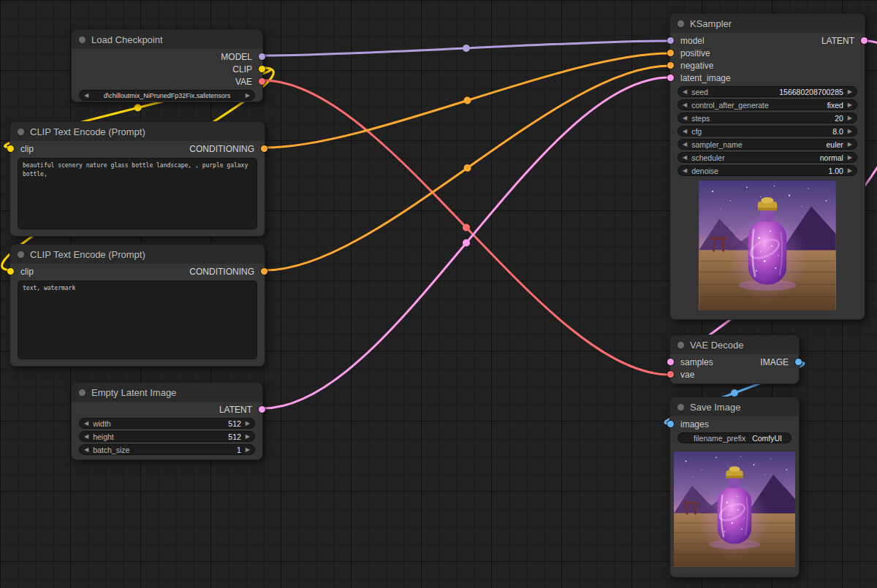 Image resolution: width=877 pixels, height=588 pixels. Describe the element at coordinates (767, 167) in the screenshot. I see `node-ksampler: KSampler model LATENT positive negative …` at that location.